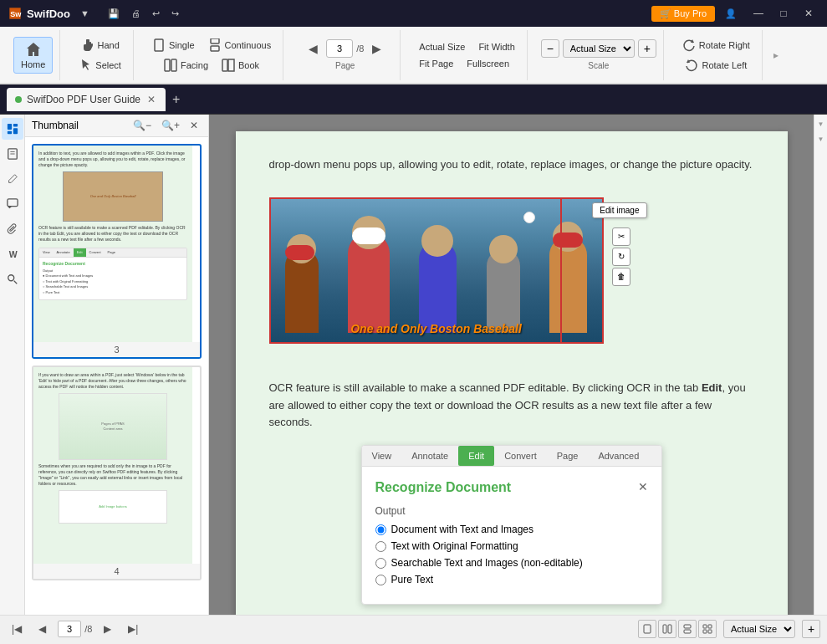  What do you see at coordinates (731, 13) in the screenshot?
I see `account-btn: 👤` at bounding box center [731, 13].